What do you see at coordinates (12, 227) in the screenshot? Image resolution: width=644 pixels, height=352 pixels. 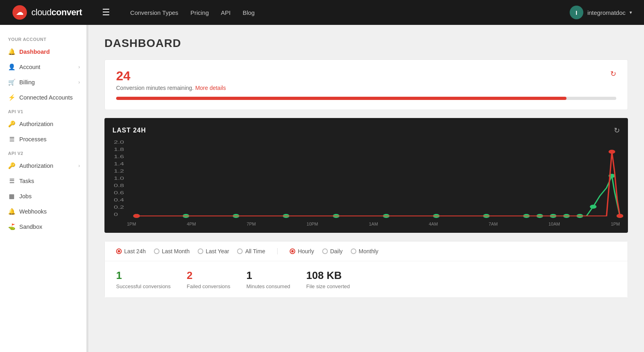 I see `sandbox-icon: ⛳` at bounding box center [12, 227].